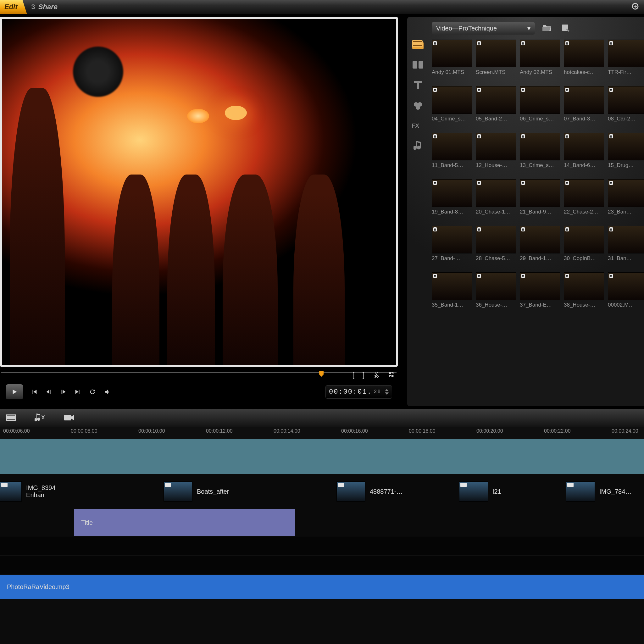 The width and height of the screenshot is (644, 644). What do you see at coordinates (34, 392) in the screenshot?
I see `go-start-icon` at bounding box center [34, 392].